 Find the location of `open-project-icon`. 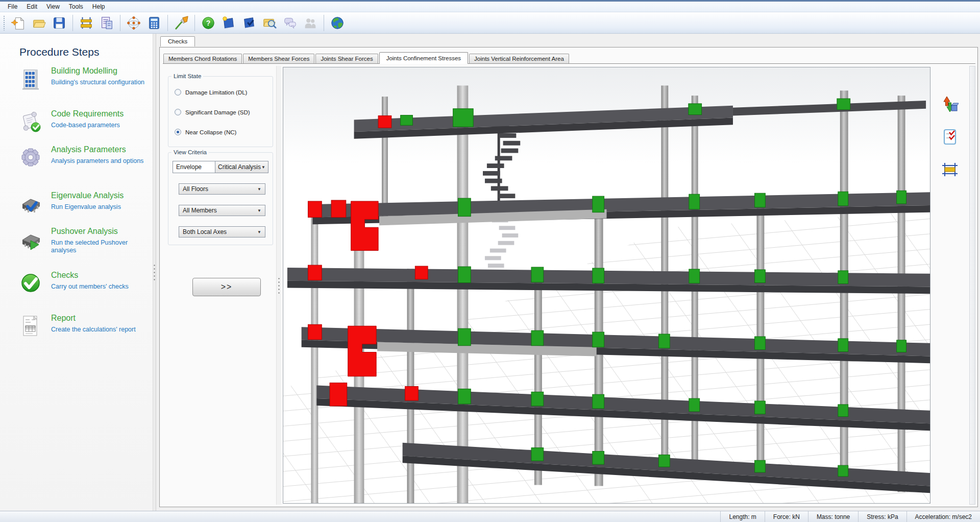

open-project-icon is located at coordinates (39, 23).